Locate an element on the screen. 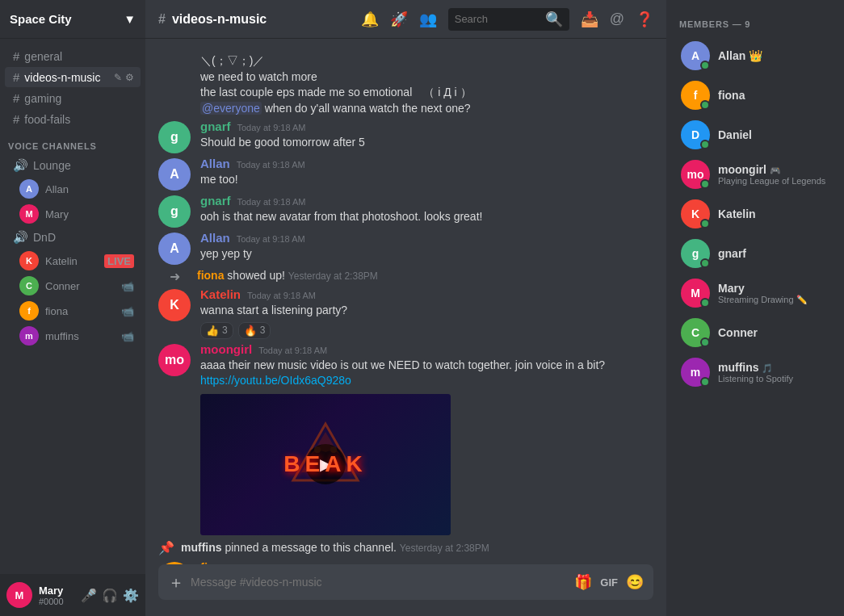 This screenshot has height=616, width=844. member-avatar: m is located at coordinates (695, 372).